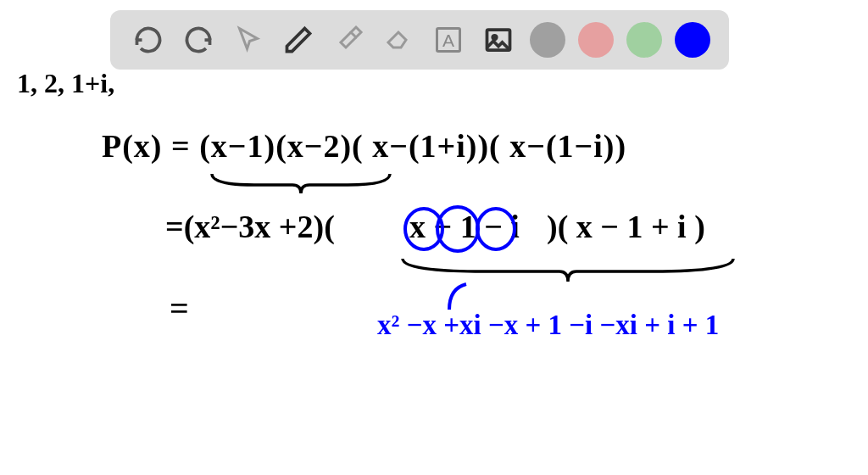  What do you see at coordinates (248, 40) in the screenshot?
I see `pointer-button` at bounding box center [248, 40].